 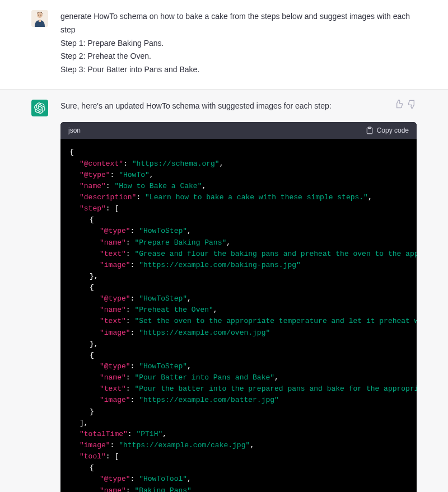 I want to click on code-line: "@context": "https://schema.org",, so click(x=239, y=164).